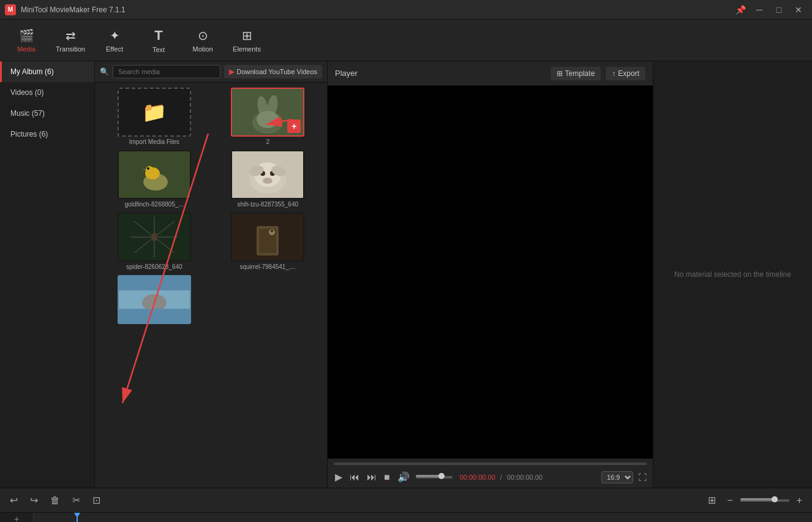  I want to click on media-item-goldfinch: goldfinch-8268805_..., so click(154, 179).